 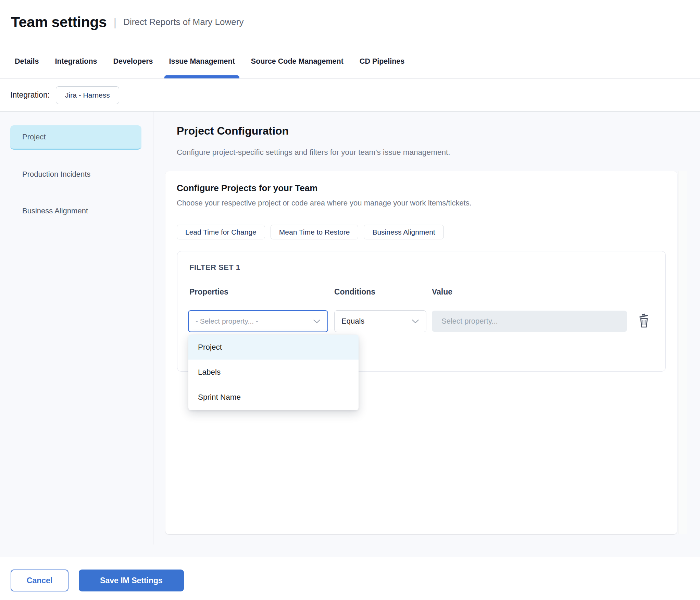 What do you see at coordinates (227, 321) in the screenshot?
I see `property-select-placeholder: - Select property... -` at bounding box center [227, 321].